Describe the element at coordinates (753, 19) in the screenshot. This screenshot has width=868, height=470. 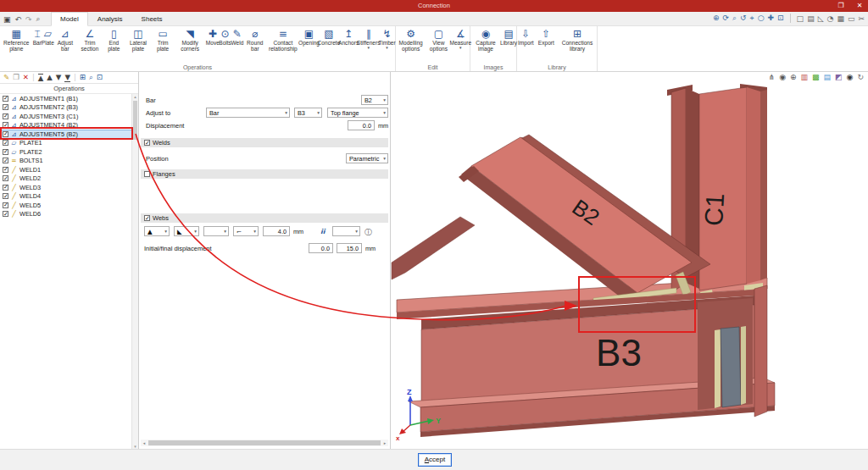
I see `zoom-window-icon: ⌖` at that location.